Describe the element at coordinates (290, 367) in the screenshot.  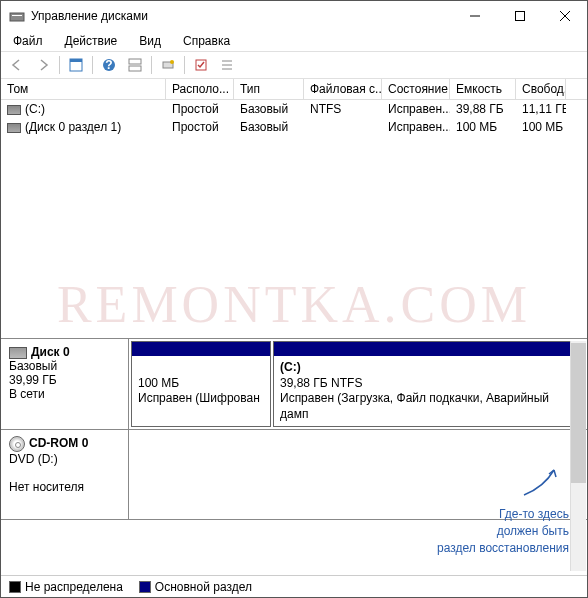
I see `partition-label: (C:)` at that location.